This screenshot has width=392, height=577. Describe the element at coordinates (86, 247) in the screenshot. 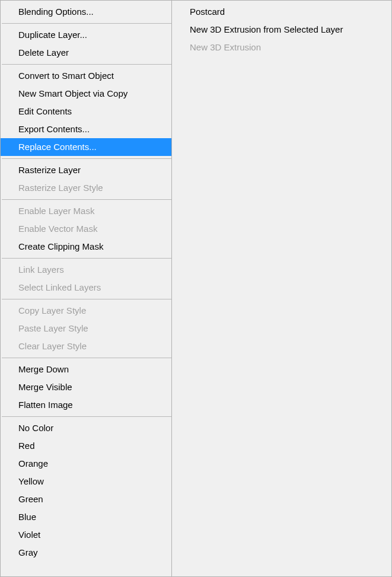

I see `menu-item-create-clipping-mask: Create Clipping Mask` at that location.